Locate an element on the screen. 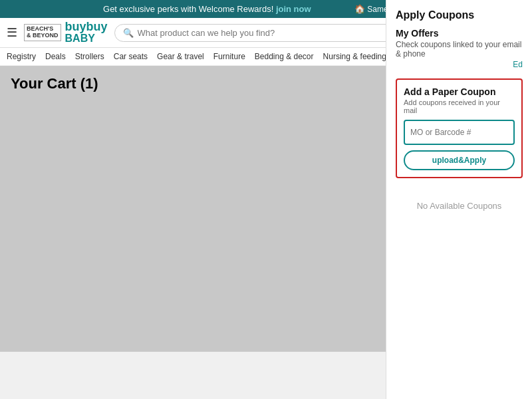 The height and width of the screenshot is (399, 532). edit-link: Ed is located at coordinates (459, 65).